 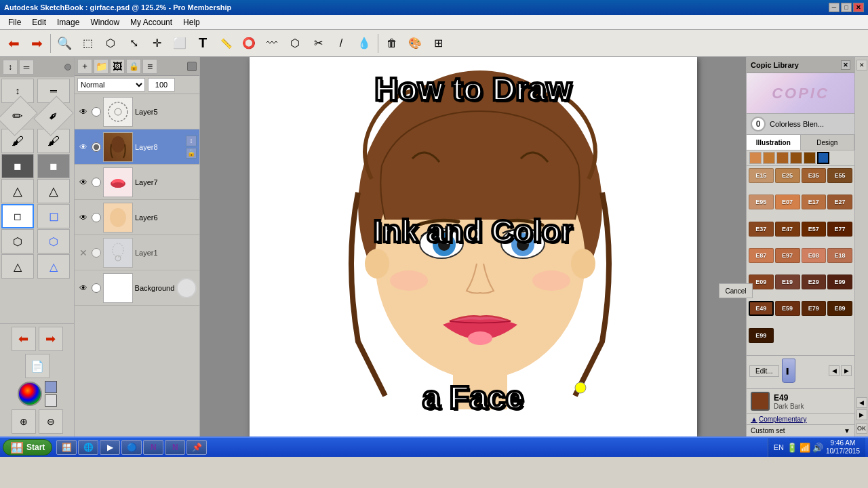 I want to click on copic-color-E47: E47, so click(x=788, y=229).